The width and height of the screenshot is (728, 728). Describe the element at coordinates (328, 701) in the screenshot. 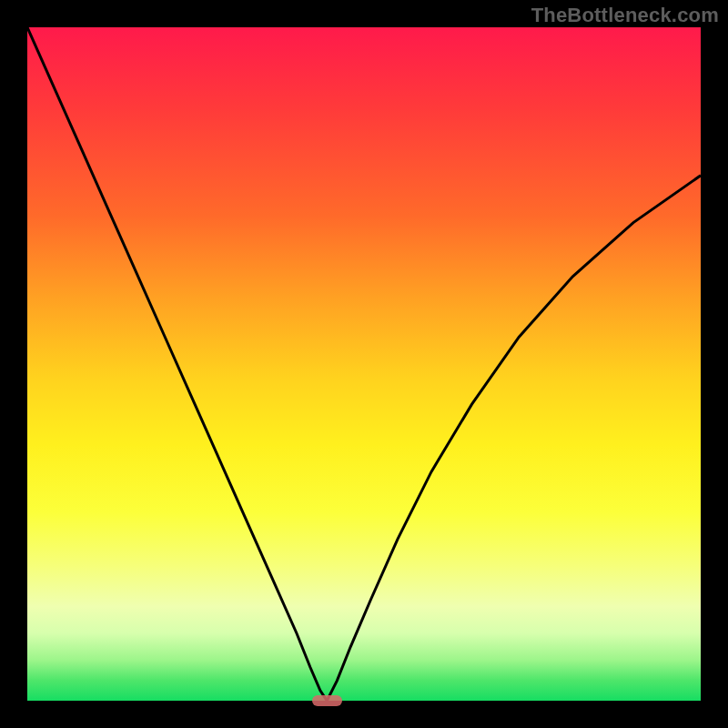

I see `min-marker` at that location.